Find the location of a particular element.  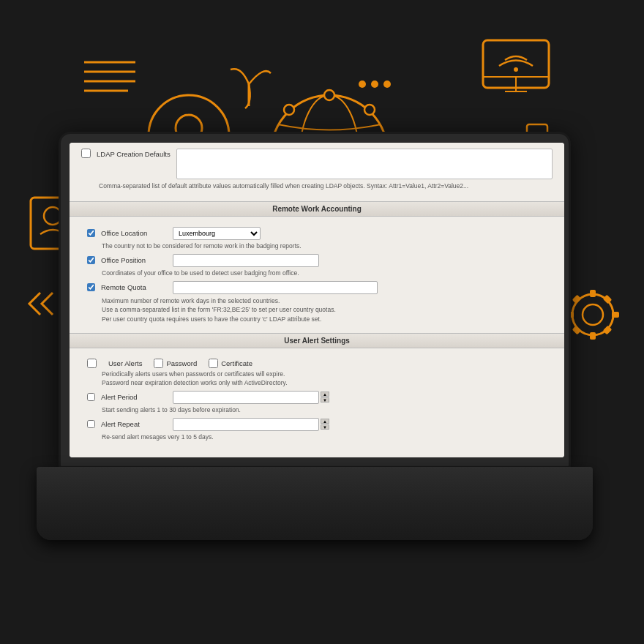

office-position-hint: Coordinates of your office to be used to… is located at coordinates (324, 274).